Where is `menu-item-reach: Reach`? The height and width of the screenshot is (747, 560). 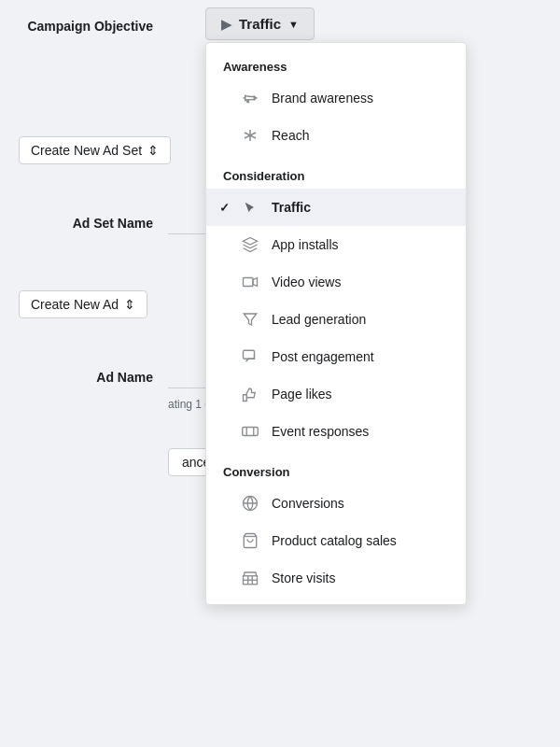 menu-item-reach: Reach is located at coordinates (336, 135).